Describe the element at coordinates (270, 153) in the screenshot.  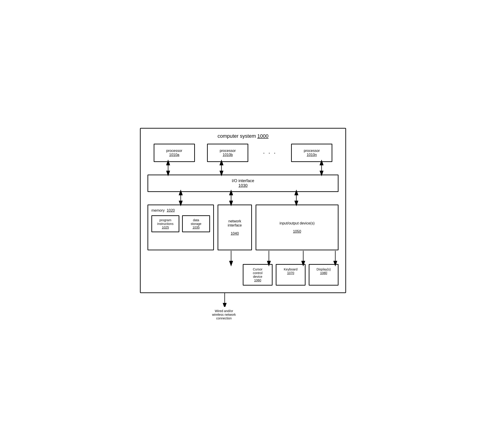
I see `dots-label: · · ·` at that location.